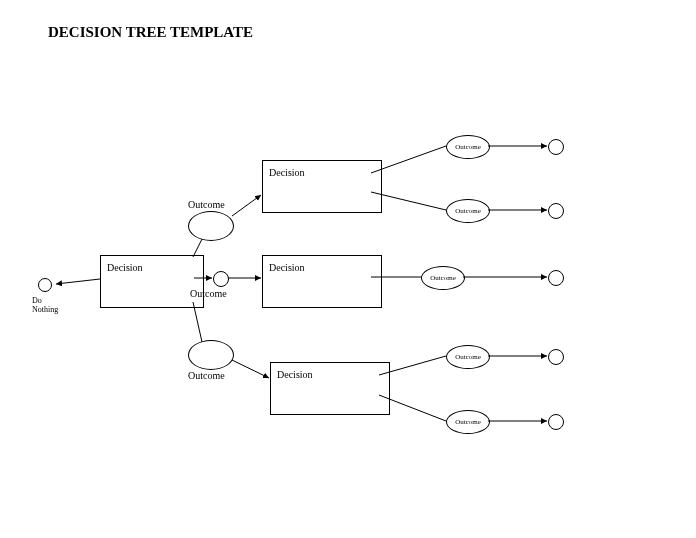 The height and width of the screenshot is (538, 696). I want to click on outcome-bottom-label: Outcome, so click(206, 376).